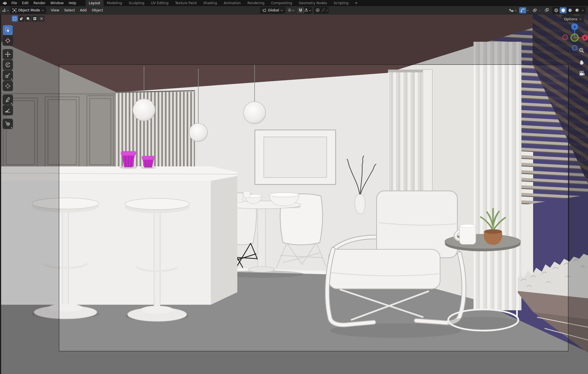  What do you see at coordinates (323, 10) in the screenshot?
I see `falloff-curve-icon` at bounding box center [323, 10].